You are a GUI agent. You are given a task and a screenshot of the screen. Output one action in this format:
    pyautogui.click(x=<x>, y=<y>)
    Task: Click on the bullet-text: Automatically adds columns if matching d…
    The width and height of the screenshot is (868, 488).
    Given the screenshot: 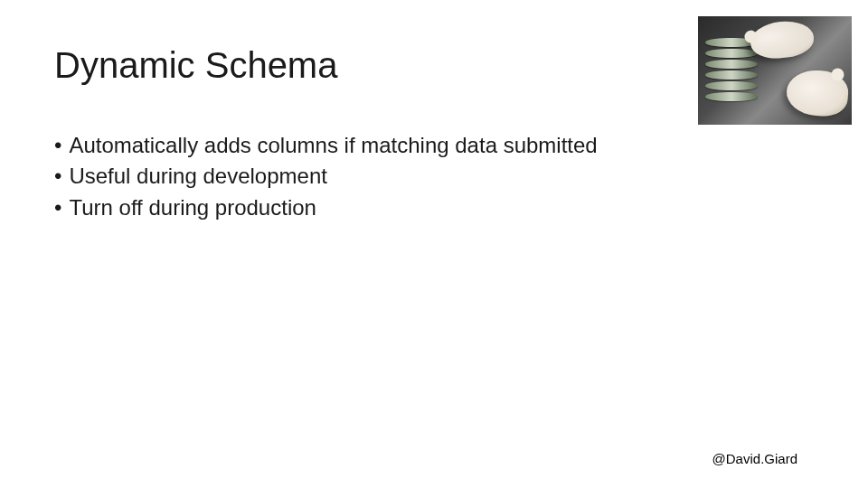 What is the action you would take?
    pyautogui.click(x=333, y=145)
    